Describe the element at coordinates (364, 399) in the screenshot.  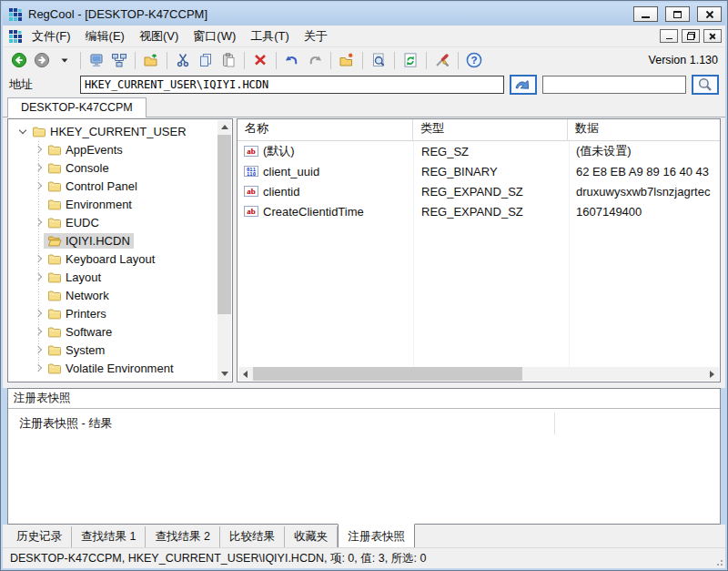
I see `snapshot-column-header: 注册表快照` at that location.